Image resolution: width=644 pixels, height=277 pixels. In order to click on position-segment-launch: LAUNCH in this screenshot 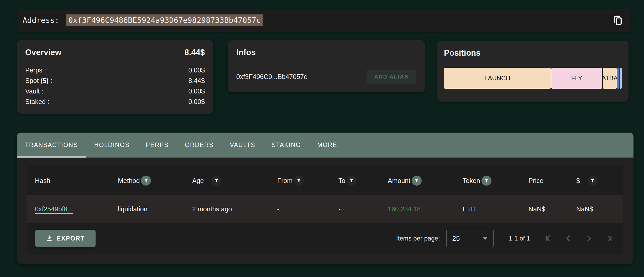, I will do `click(497, 78)`.